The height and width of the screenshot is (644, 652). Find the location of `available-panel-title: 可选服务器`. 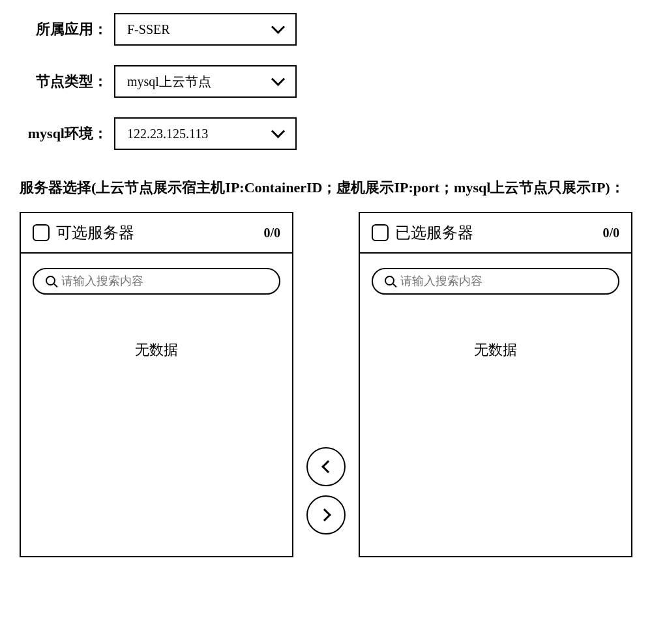

available-panel-title: 可选服务器 is located at coordinates (95, 233).